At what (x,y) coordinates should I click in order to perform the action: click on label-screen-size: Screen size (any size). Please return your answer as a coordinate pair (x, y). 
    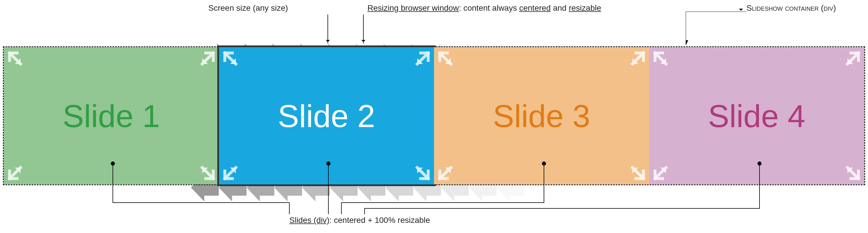
    Looking at the image, I should click on (248, 8).